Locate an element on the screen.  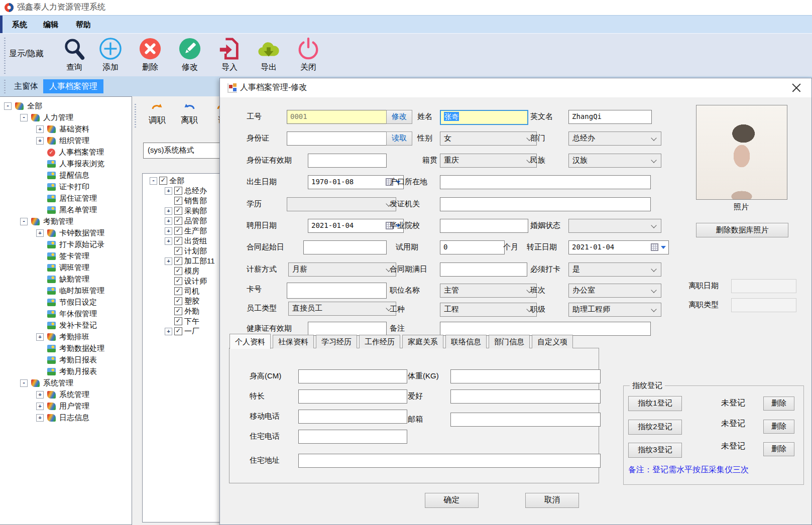
close-button: 关闭 is located at coordinates (308, 55).